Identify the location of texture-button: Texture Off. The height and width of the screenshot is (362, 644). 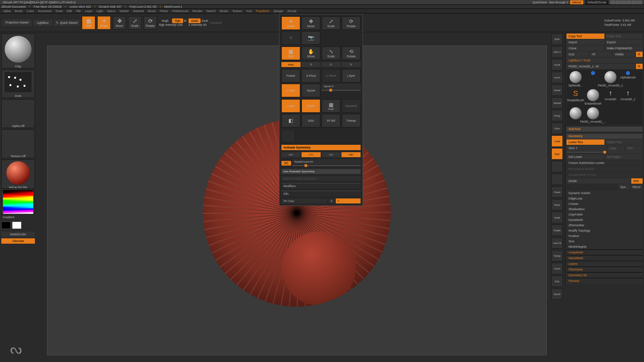
(18, 144).